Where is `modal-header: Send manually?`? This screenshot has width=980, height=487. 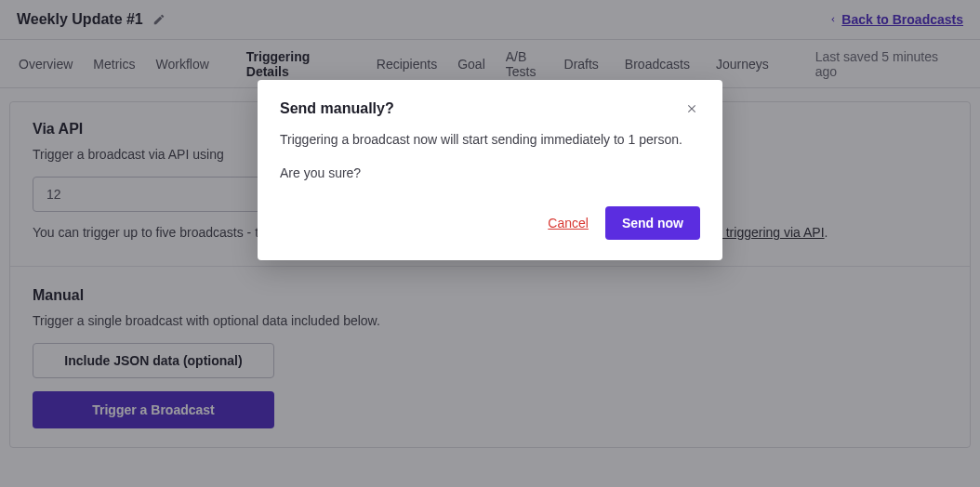
modal-header: Send manually? is located at coordinates (490, 109).